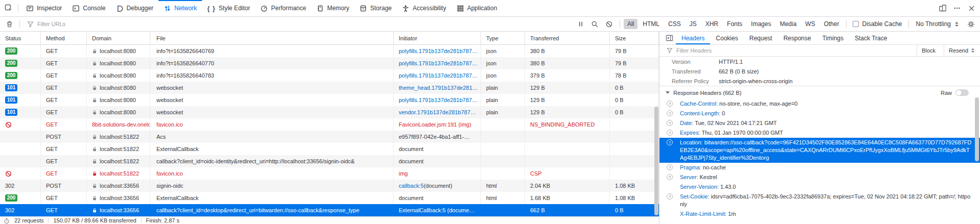  What do you see at coordinates (95, 76) in the screenshot?
I see `lock-icon` at bounding box center [95, 76].